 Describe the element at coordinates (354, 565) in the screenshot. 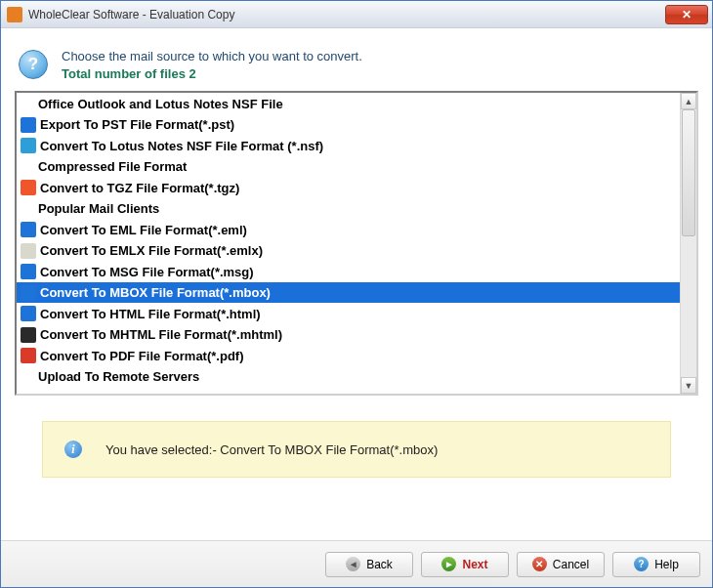

I see `arrow-left-icon: ◄` at that location.